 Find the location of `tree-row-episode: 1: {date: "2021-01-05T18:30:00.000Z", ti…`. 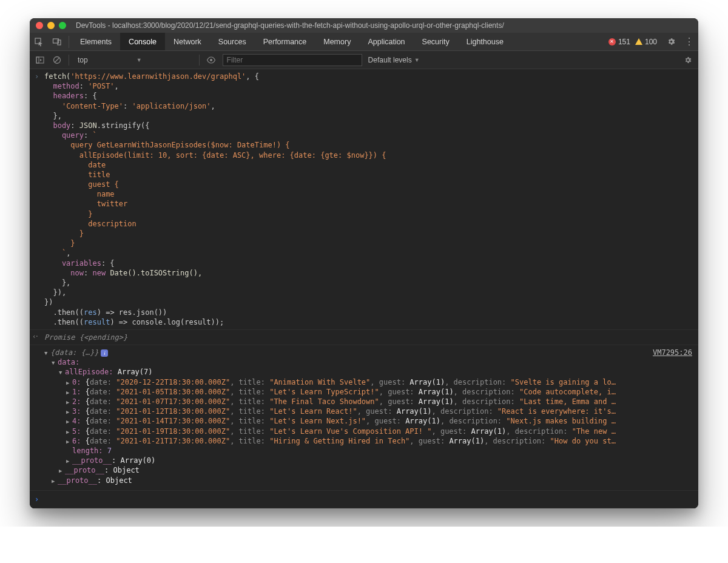

tree-row-episode: 1: {date: "2021-01-05T18:30:00.000Z", ti… is located at coordinates (368, 392).